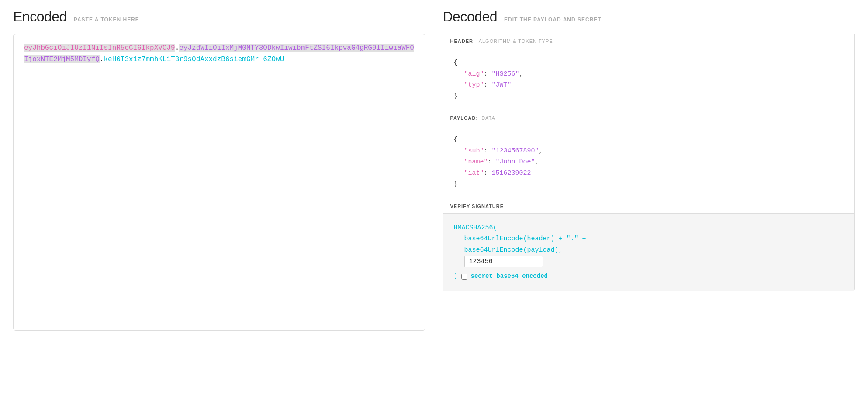  What do you see at coordinates (219, 17) in the screenshot?
I see `encoded-header: Encoded PASTE A TOKEN HERE` at bounding box center [219, 17].